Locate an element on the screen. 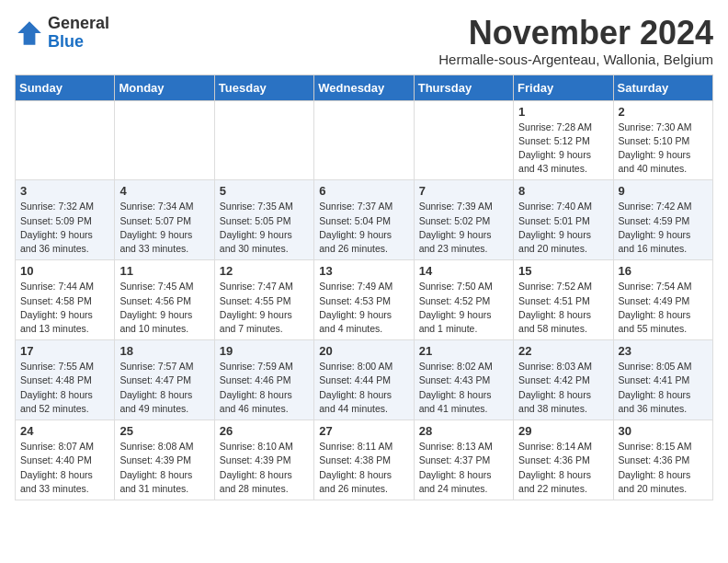 This screenshot has width=728, height=563. calendar-cell: 19Sunrise: 7:59 AM Sunset: 4:46 PM Dayli… is located at coordinates (264, 381).